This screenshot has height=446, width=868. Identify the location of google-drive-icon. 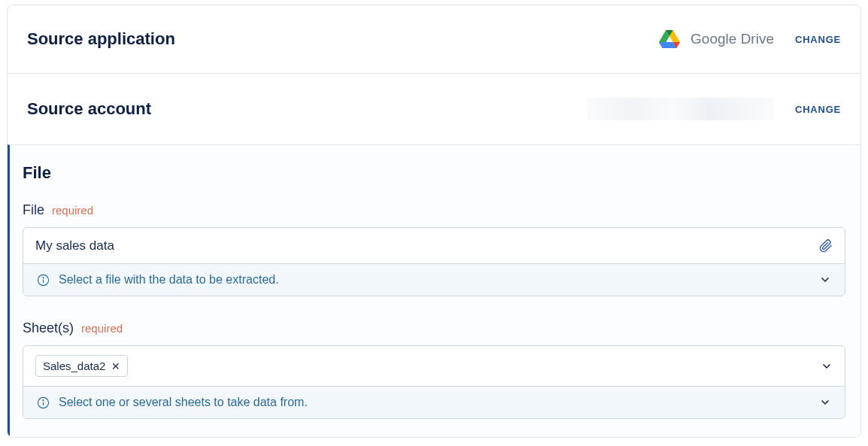
(669, 39).